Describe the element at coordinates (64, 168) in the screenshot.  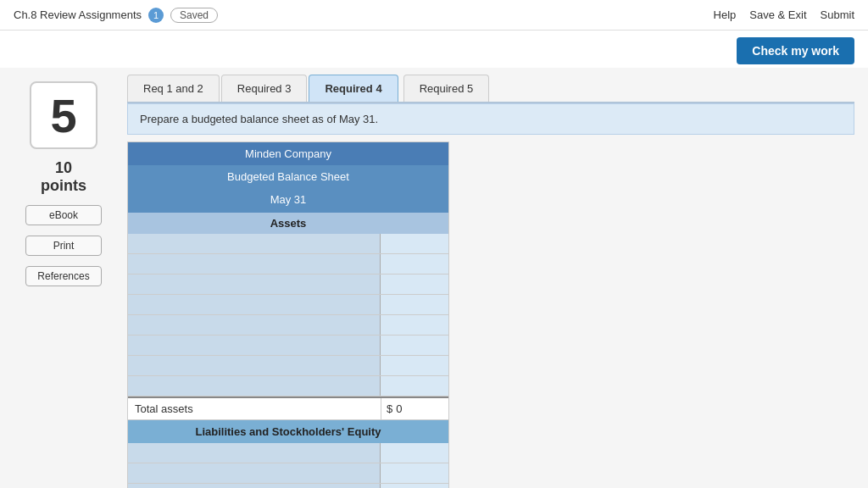
I see `points-value: 10` at that location.